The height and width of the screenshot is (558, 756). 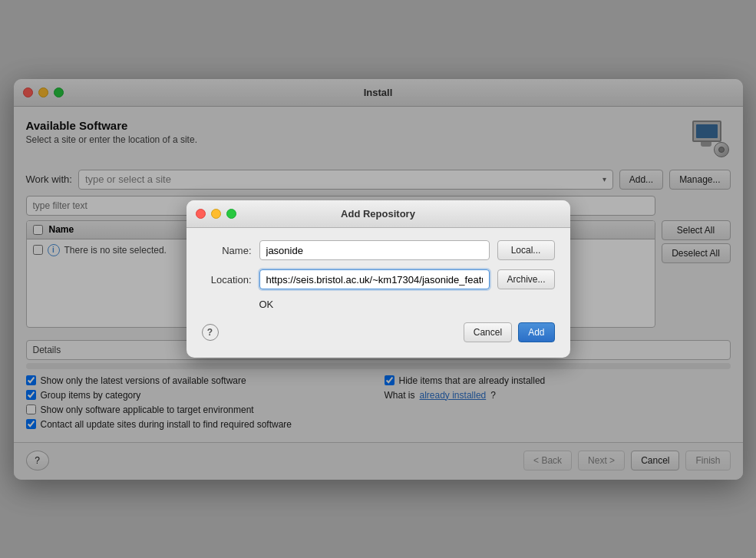 What do you see at coordinates (378, 214) in the screenshot?
I see `dialog-title-bar: Add Repository` at bounding box center [378, 214].